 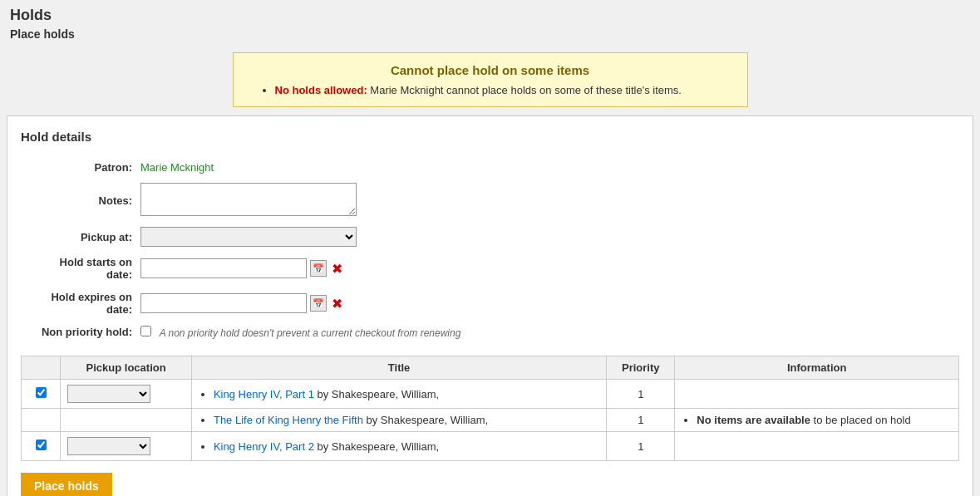 What do you see at coordinates (490, 22) in the screenshot?
I see `page-header: Holds Place holds` at bounding box center [490, 22].